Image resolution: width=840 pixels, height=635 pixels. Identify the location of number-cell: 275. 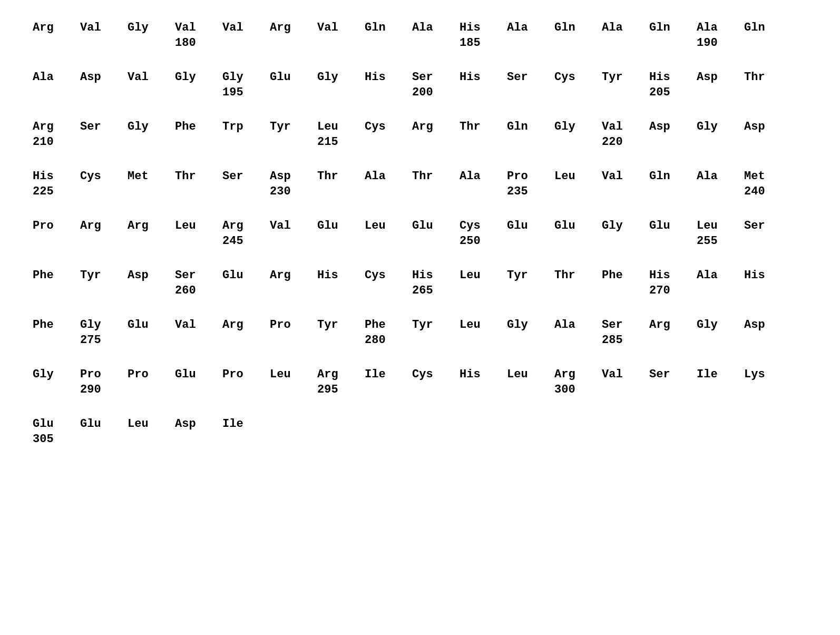
(103, 340).